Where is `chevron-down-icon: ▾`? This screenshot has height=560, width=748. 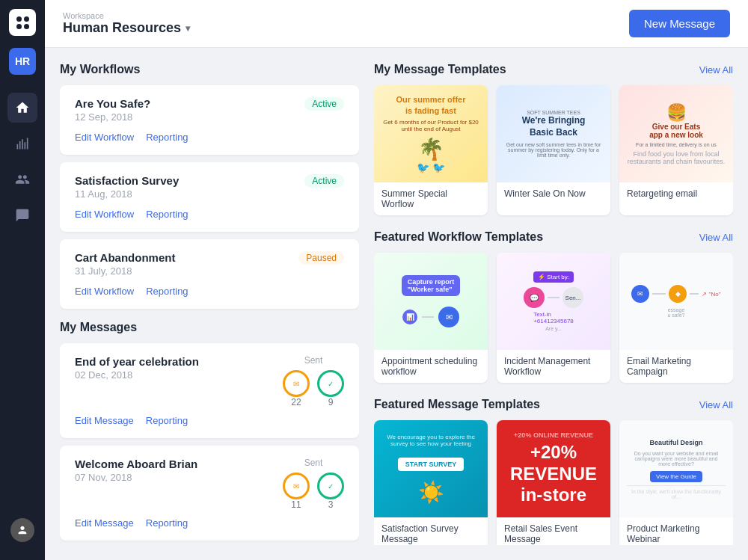 chevron-down-icon: ▾ is located at coordinates (188, 28).